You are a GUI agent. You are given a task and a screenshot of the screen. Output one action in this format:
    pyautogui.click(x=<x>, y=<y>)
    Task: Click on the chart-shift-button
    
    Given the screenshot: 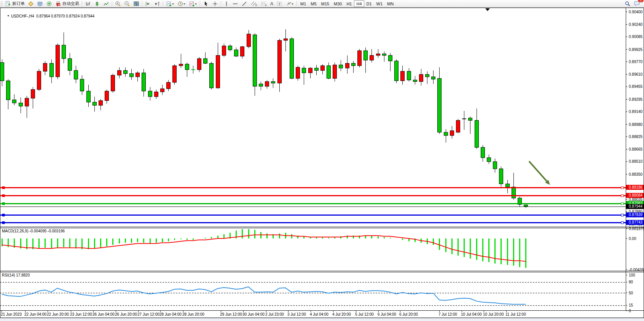 What is the action you would take?
    pyautogui.click(x=148, y=4)
    